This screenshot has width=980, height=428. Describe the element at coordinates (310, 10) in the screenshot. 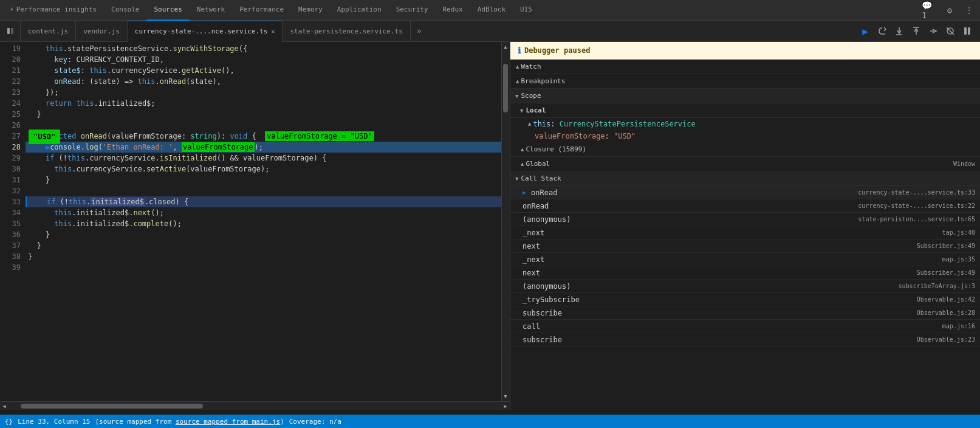

I see `tab-memory: Memory` at that location.